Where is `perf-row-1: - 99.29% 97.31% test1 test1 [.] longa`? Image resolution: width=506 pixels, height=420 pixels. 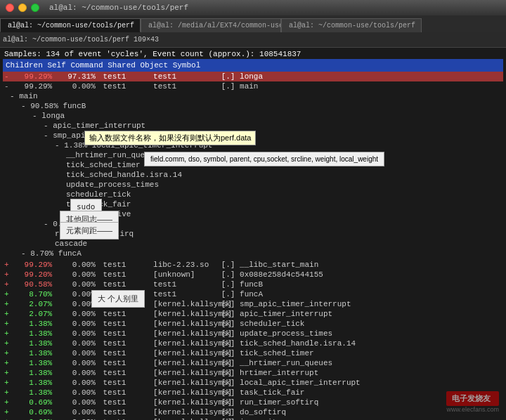
perf-row-1: - 99.29% 97.31% test1 test1 [.] longa is located at coordinates (253, 77).